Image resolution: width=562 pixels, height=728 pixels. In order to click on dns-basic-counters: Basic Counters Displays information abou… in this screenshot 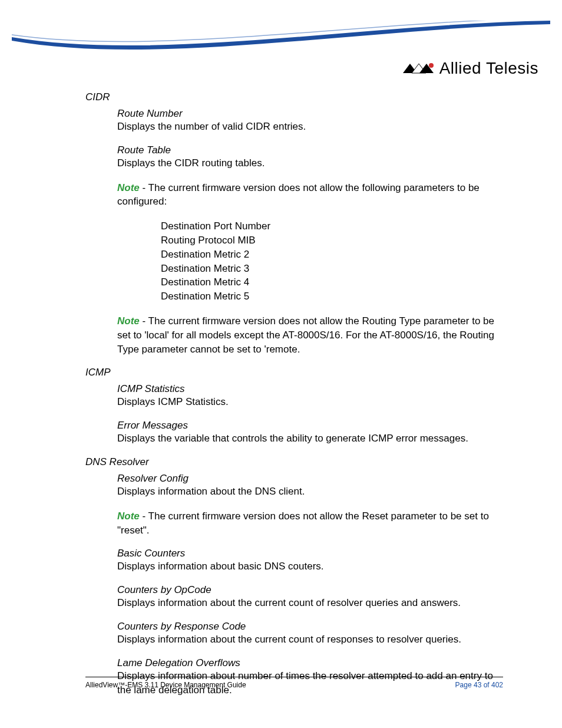, I will do `click(308, 561)`.